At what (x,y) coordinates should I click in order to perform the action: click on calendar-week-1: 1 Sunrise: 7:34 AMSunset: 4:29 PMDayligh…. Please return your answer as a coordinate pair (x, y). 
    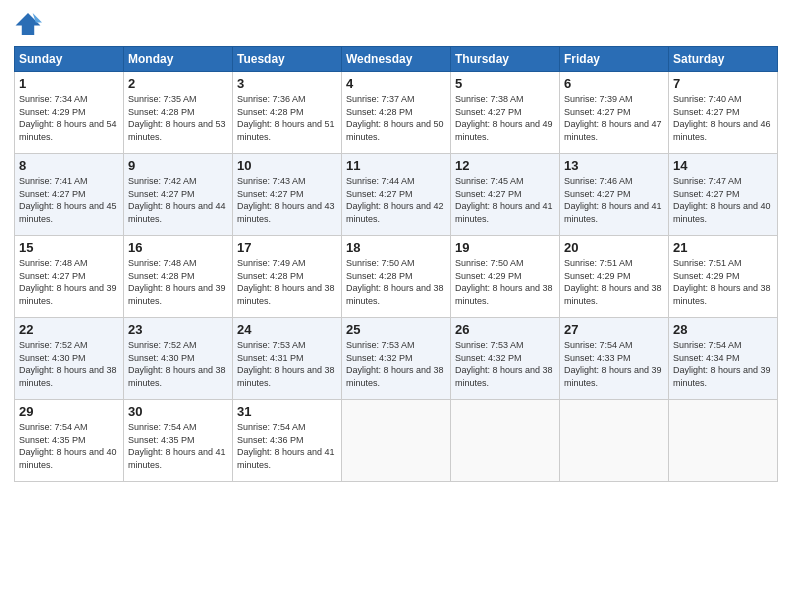
    Looking at the image, I should click on (396, 113).